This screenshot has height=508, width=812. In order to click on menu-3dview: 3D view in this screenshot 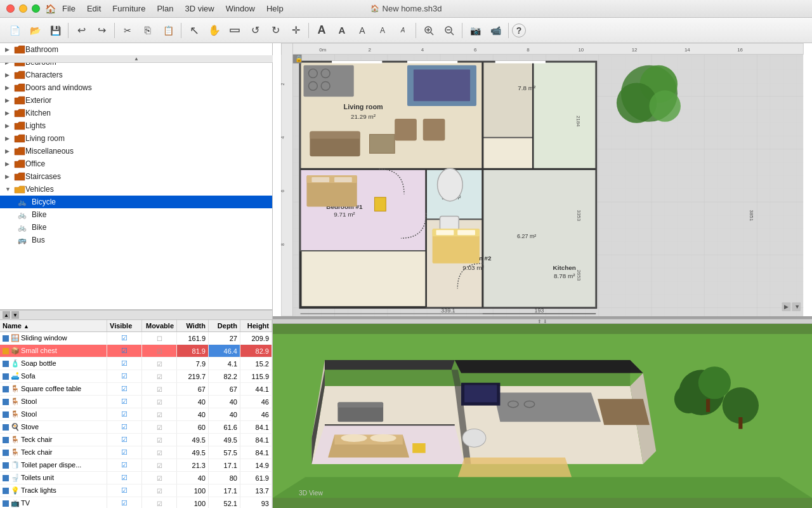, I will do `click(199, 9)`.